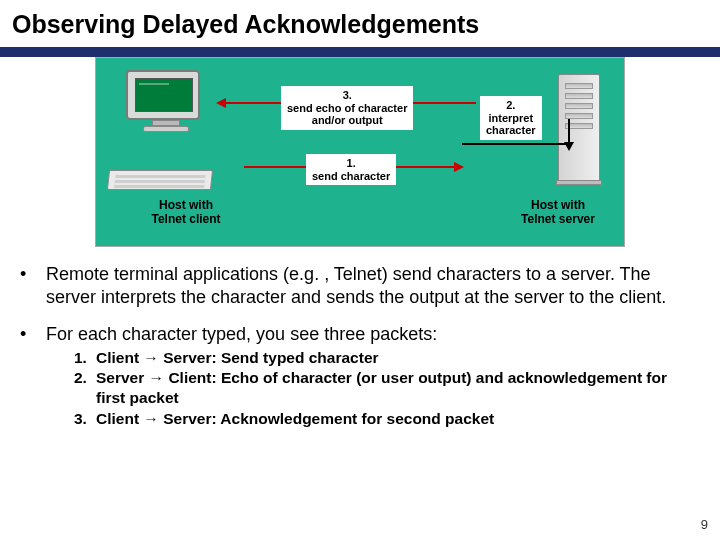 The image size is (720, 540). Describe the element at coordinates (558, 205) in the screenshot. I see `caption-server-l1: Host with` at that location.